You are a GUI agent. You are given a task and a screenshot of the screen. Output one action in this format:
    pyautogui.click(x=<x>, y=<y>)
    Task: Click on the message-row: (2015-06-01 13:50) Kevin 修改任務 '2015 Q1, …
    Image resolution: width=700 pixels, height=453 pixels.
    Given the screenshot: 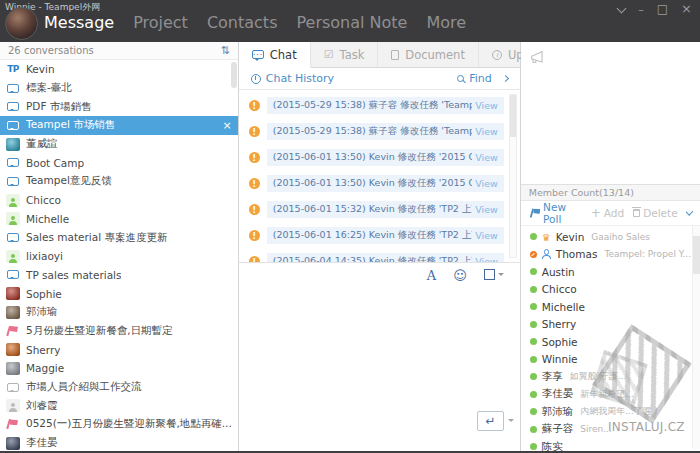 What is the action you would take?
    pyautogui.click(x=376, y=184)
    